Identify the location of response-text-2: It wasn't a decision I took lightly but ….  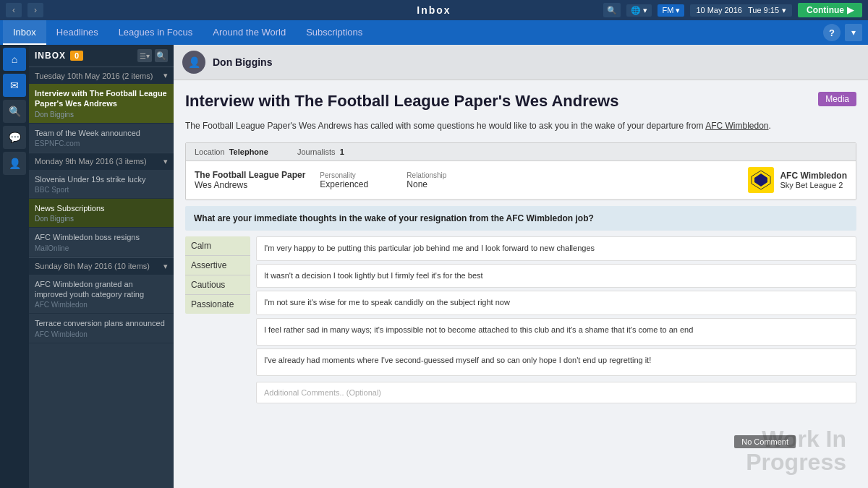
(556, 276).